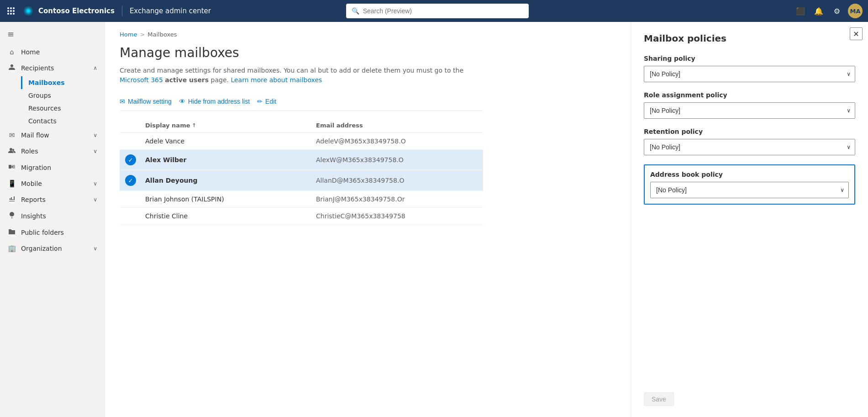 This screenshot has height=417, width=868. I want to click on table-header-email: Email address, so click(398, 125).